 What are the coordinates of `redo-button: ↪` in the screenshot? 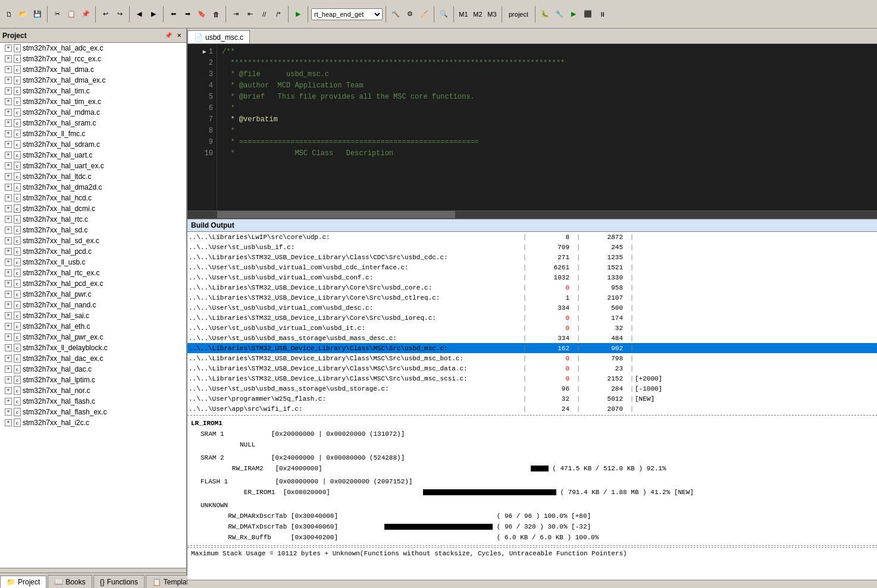 It's located at (120, 14).